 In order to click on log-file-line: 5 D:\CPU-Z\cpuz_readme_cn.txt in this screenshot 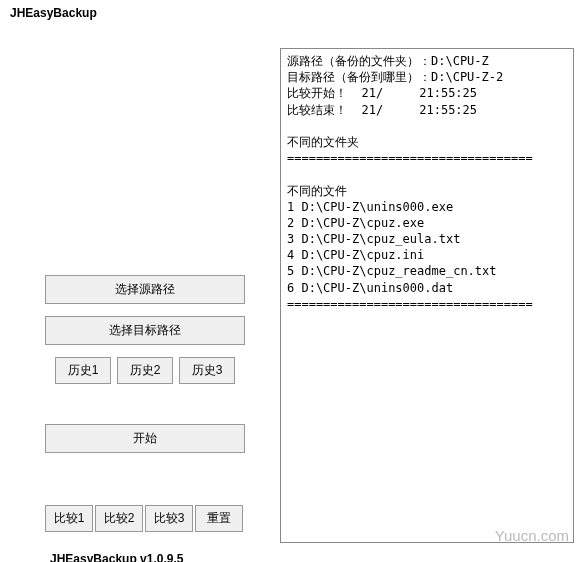, I will do `click(392, 271)`.